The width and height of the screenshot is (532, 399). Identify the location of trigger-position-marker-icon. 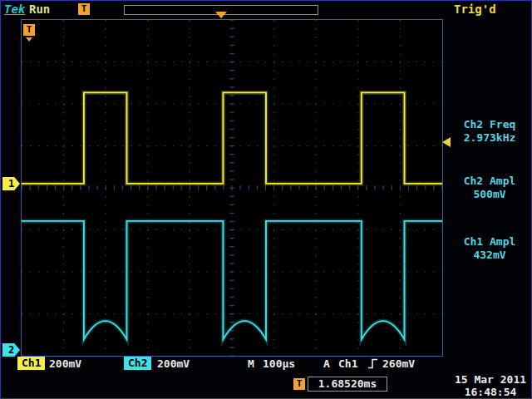
(221, 15).